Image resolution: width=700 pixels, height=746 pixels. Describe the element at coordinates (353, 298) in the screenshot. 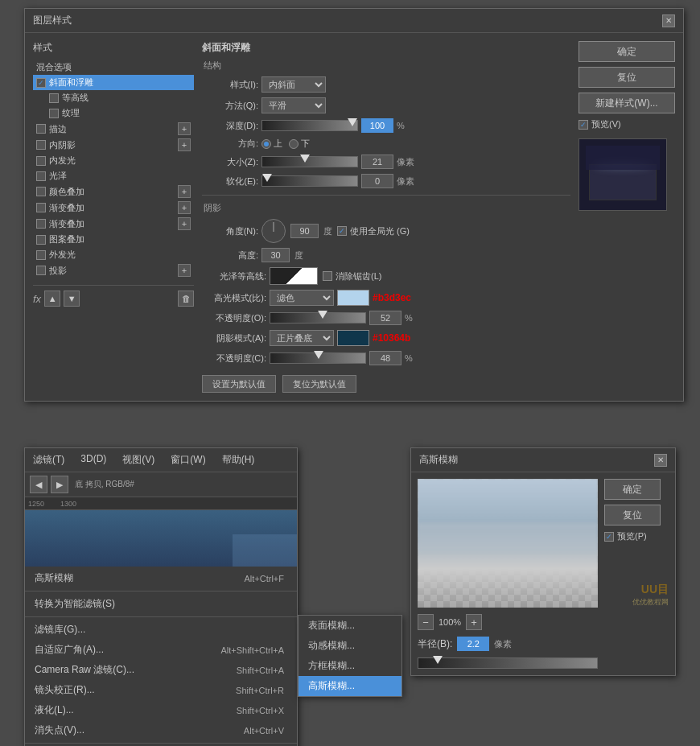

I see `highlight-color-swatch` at that location.